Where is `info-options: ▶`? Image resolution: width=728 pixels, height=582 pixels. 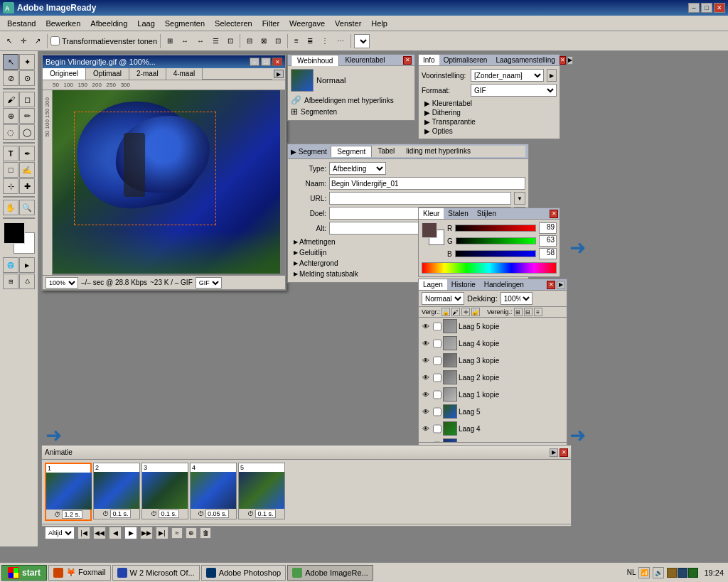 info-options: ▶ is located at coordinates (570, 60).